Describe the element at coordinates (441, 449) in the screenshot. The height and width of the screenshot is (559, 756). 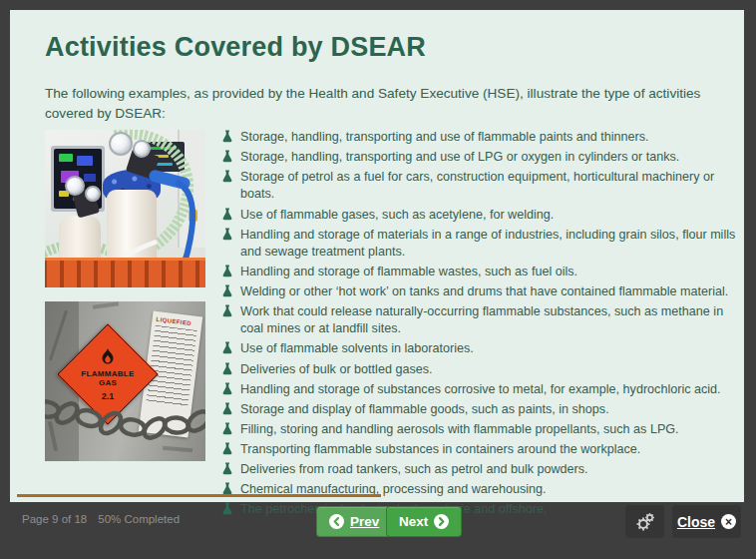
I see `list-item-text: Transporting flammable substances in con…` at that location.